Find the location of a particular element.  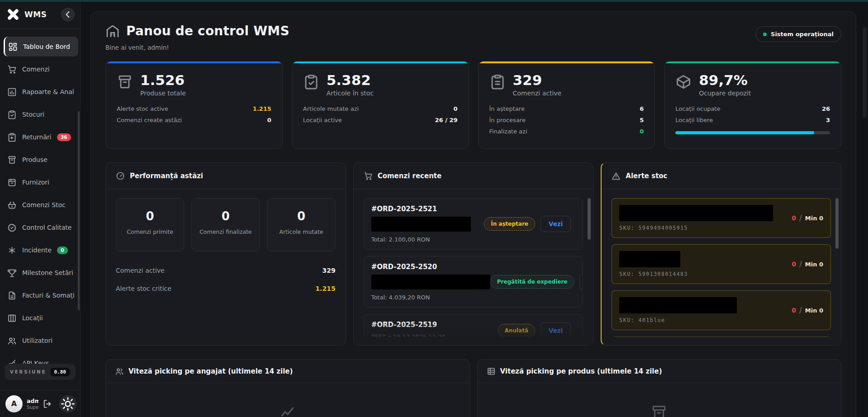

status-label: Sistem operațional is located at coordinates (802, 34).